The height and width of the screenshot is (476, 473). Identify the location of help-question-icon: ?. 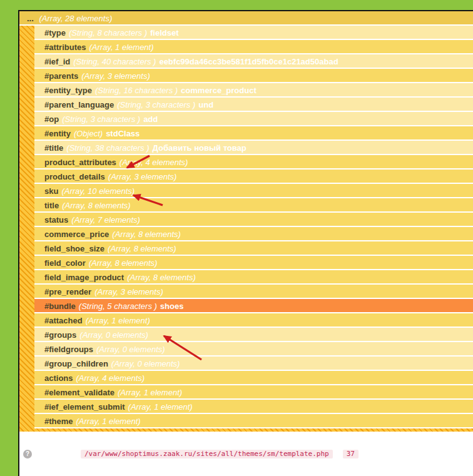
(28, 454).